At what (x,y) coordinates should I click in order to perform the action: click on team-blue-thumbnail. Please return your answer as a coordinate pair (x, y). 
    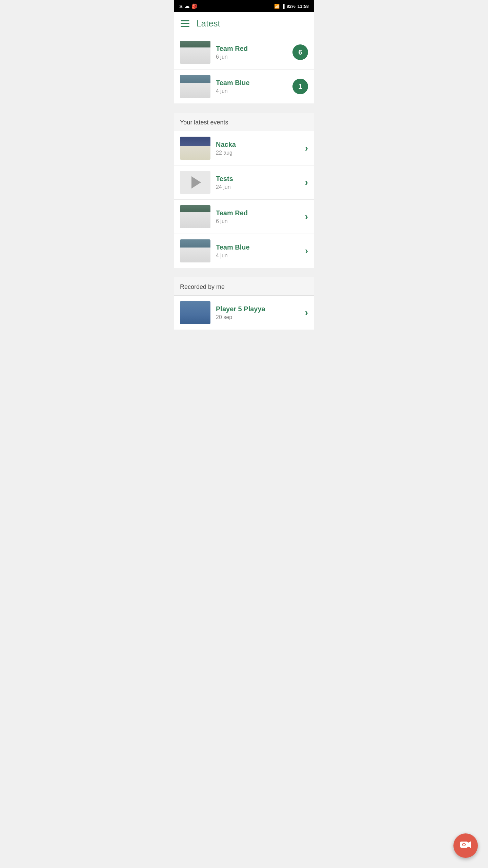
    Looking at the image, I should click on (195, 86).